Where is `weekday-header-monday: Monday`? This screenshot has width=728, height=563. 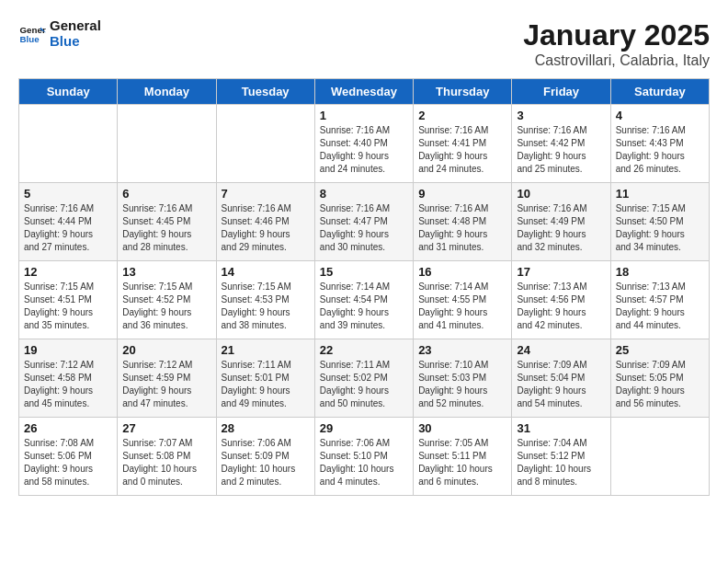 weekday-header-monday: Monday is located at coordinates (167, 92).